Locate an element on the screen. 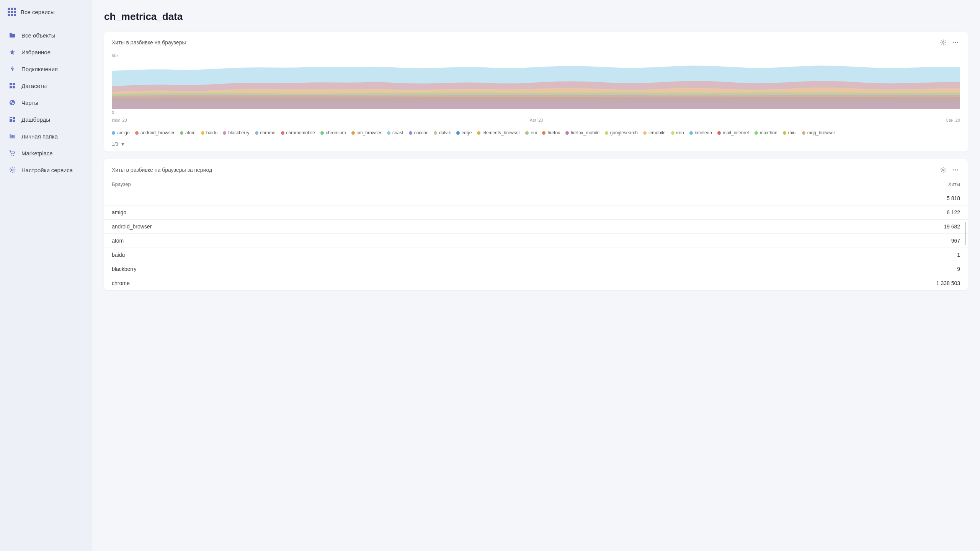  sidebar-item-charts: Чарты is located at coordinates (46, 103).